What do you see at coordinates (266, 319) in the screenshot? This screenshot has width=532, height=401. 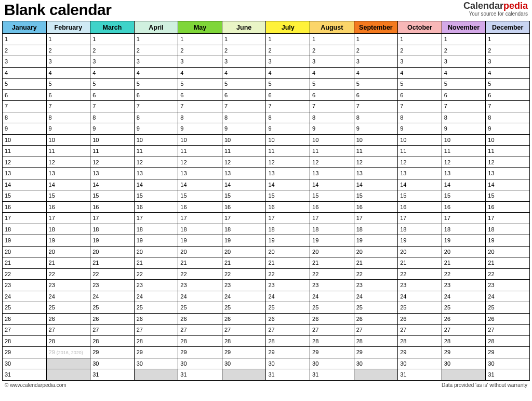 I see `day-row: 262626262626262626262626` at bounding box center [266, 319].